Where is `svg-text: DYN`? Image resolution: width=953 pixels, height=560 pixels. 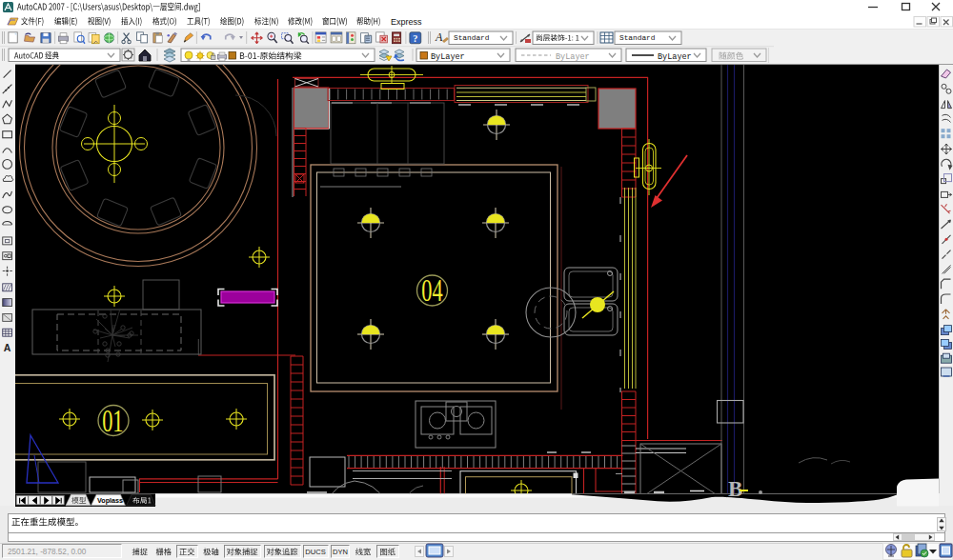 svg-text: DYN is located at coordinates (340, 552).